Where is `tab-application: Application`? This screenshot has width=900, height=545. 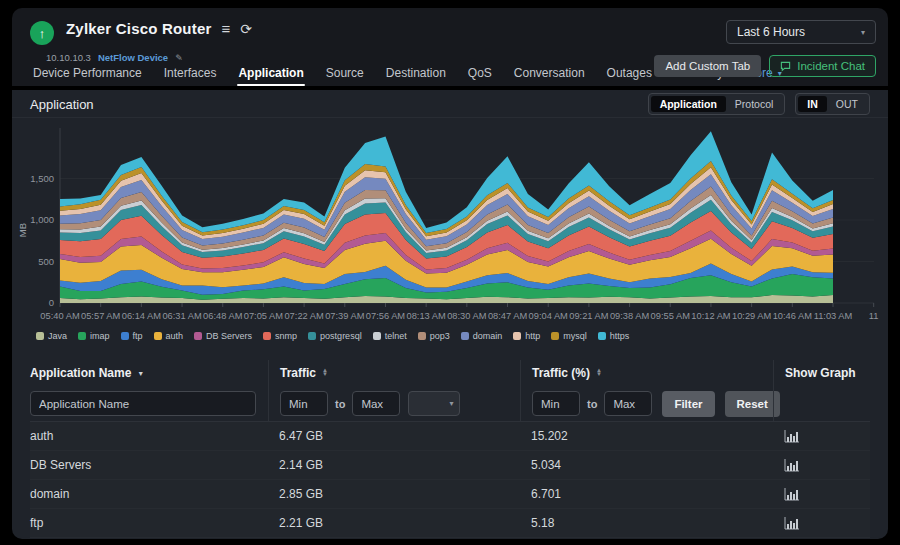 tab-application: Application is located at coordinates (270, 73).